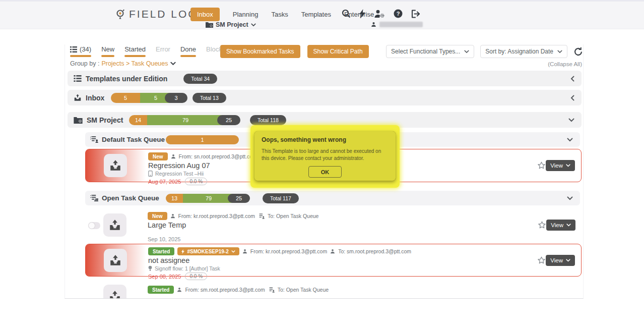 Image resolution: width=644 pixels, height=325 pixels. I want to click on task-card-partial: Started From: sm.root.preprod.3@ptt.com …, so click(334, 290).